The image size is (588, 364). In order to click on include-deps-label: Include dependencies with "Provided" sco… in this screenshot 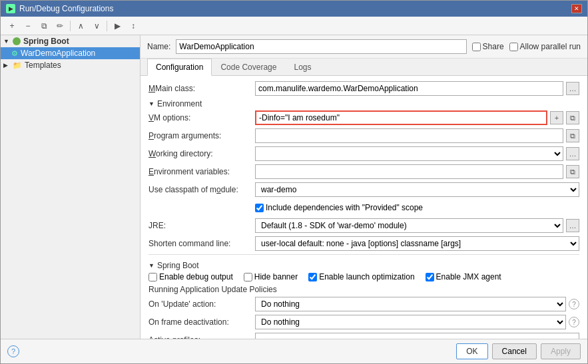, I will do `click(339, 208)`.